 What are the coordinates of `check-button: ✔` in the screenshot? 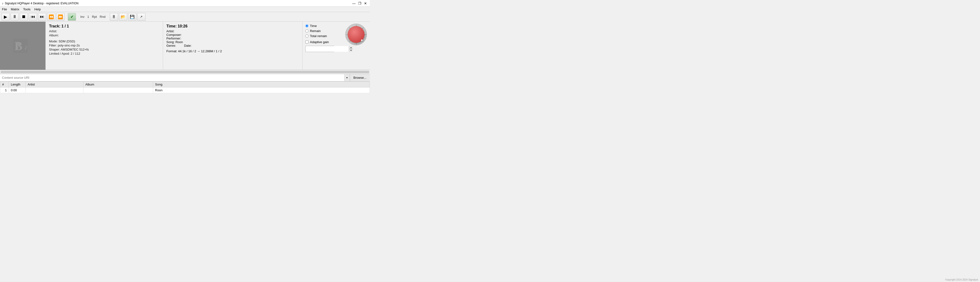 It's located at (72, 17).